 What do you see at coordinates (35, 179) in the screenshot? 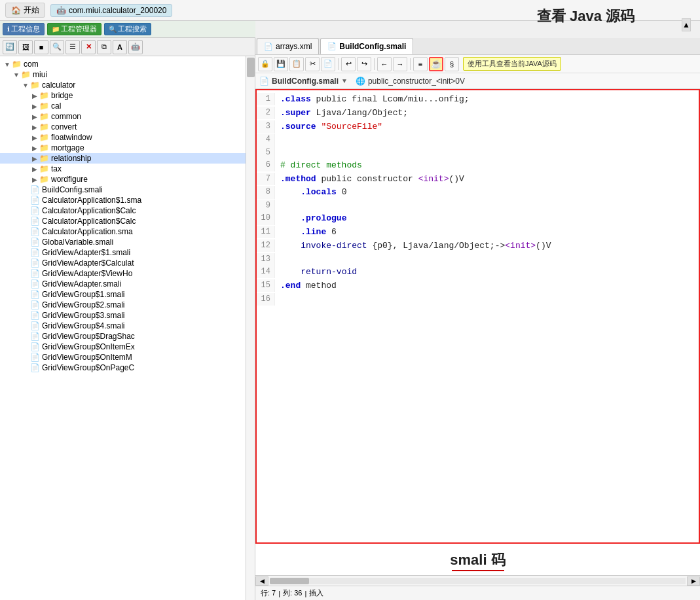
I see `toggle-wordfigure: ▶` at bounding box center [35, 179].